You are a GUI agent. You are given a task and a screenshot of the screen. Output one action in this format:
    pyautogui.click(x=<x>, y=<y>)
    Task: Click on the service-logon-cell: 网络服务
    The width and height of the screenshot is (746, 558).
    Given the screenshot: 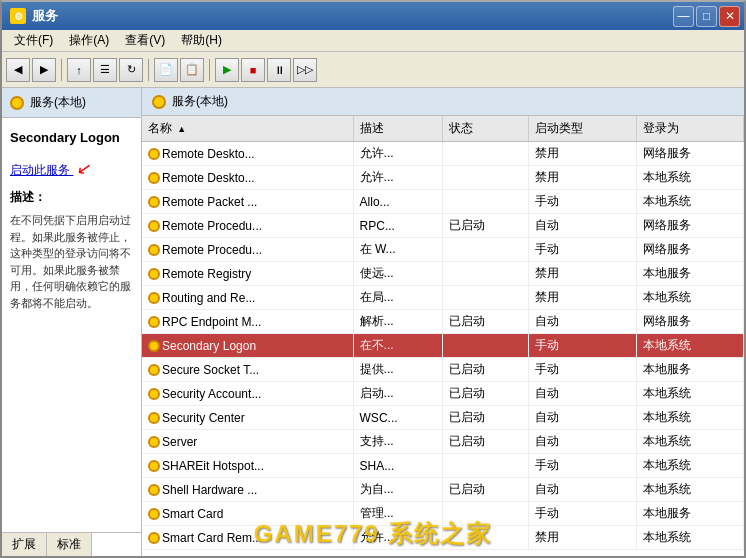 What is the action you would take?
    pyautogui.click(x=690, y=226)
    